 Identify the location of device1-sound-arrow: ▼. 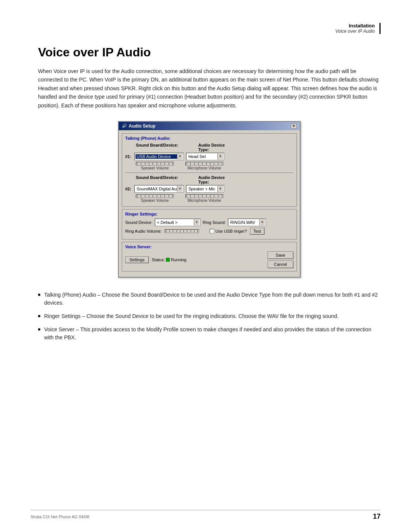
(180, 157).